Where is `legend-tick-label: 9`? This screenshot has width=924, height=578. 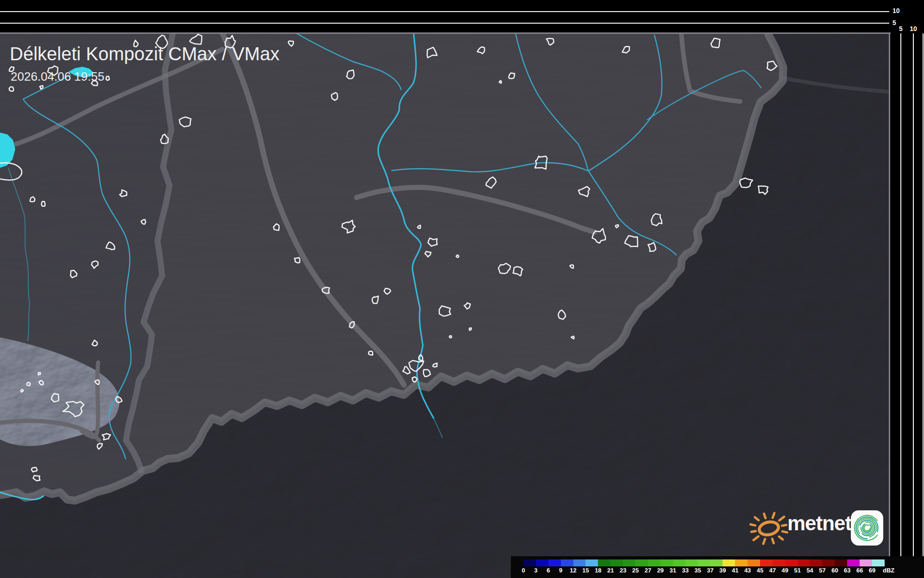
legend-tick-label: 9 is located at coordinates (560, 570).